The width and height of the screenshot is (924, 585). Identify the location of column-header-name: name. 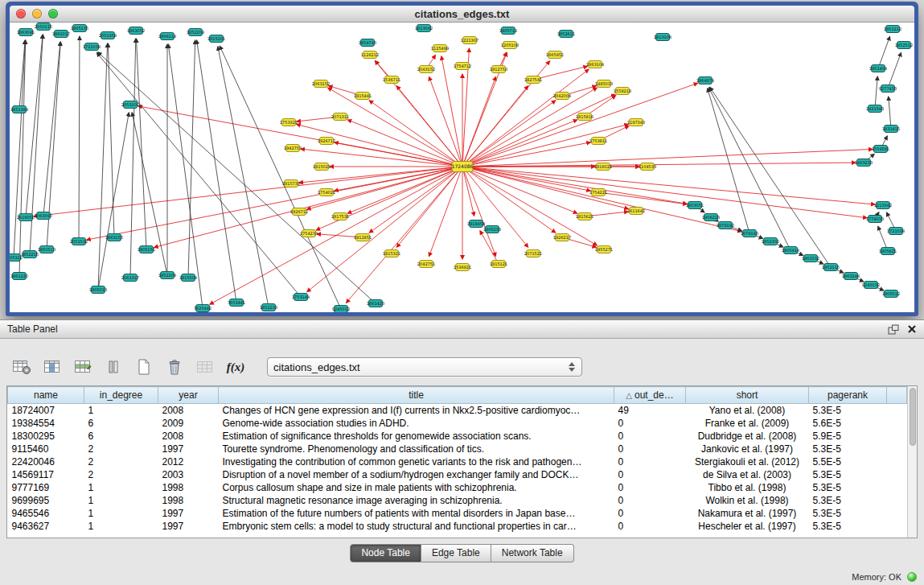
(47, 396).